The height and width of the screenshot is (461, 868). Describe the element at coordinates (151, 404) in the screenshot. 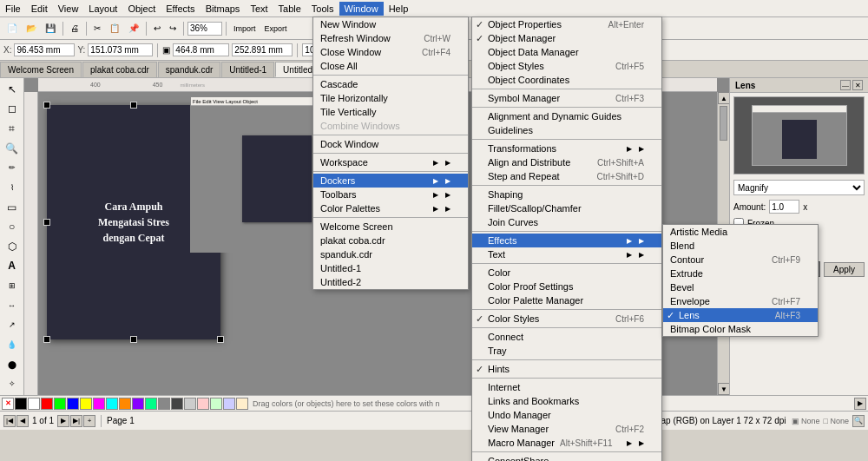

I see `palette-swatch-lime` at that location.